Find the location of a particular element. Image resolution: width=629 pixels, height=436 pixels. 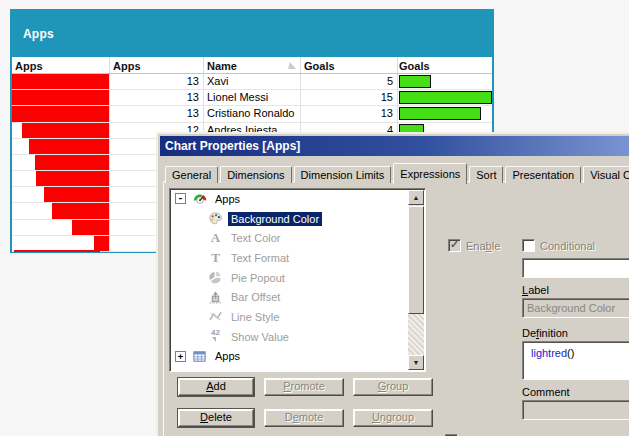

comment-caption: Comment is located at coordinates (546, 392).